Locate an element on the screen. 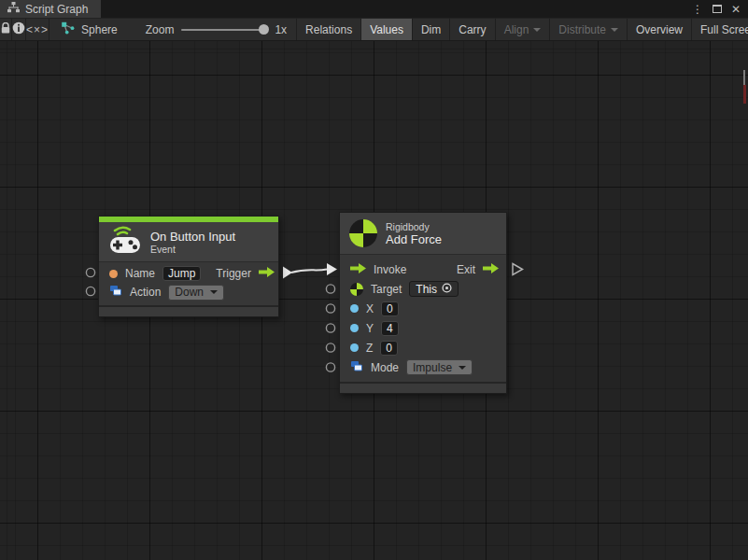 This screenshot has width=748, height=560. close-icon: ✕ is located at coordinates (736, 9).